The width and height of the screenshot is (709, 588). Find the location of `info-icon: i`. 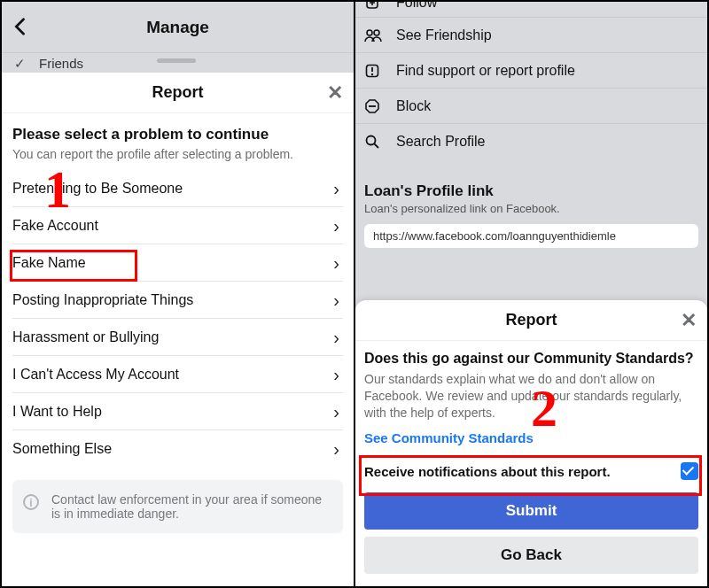

info-icon: i is located at coordinates (31, 502).